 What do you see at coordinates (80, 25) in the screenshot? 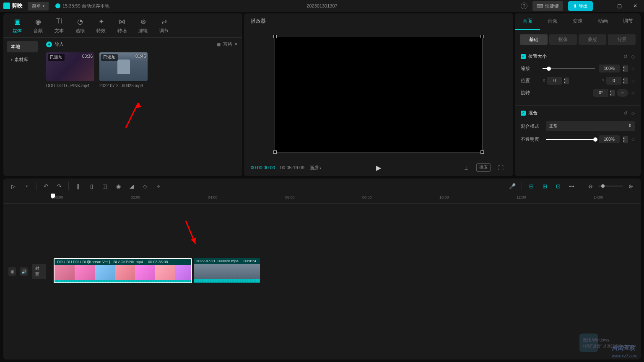
I see `tab-sticker: ◔贴纸` at bounding box center [80, 25].